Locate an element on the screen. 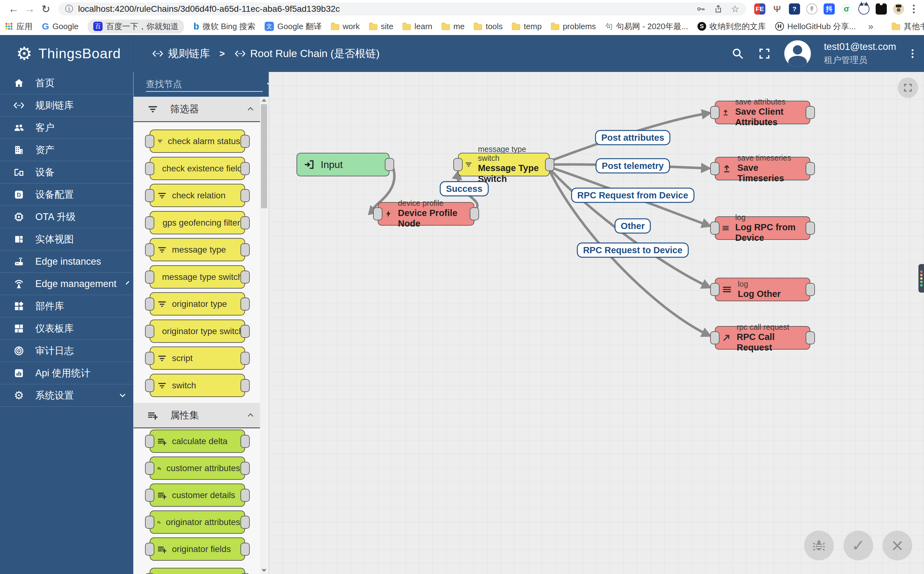  apply-changes-button: ✓ is located at coordinates (858, 546).